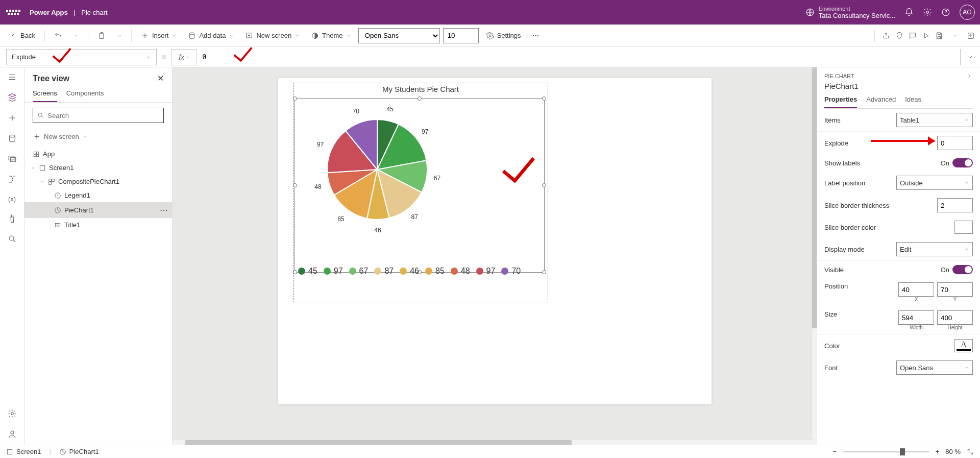  I want to click on virtual-agent-rail-icon, so click(12, 434).